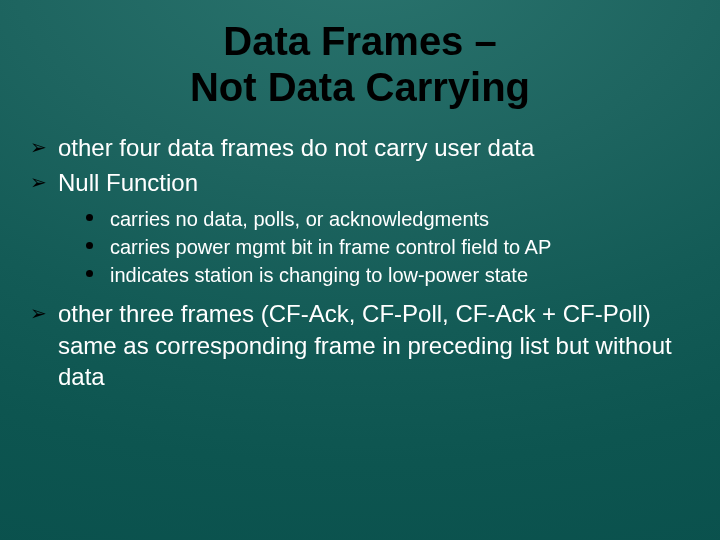 The width and height of the screenshot is (720, 540). What do you see at coordinates (360, 148) in the screenshot?
I see `bullet-item: ➢ other four data frames do not carry us…` at bounding box center [360, 148].